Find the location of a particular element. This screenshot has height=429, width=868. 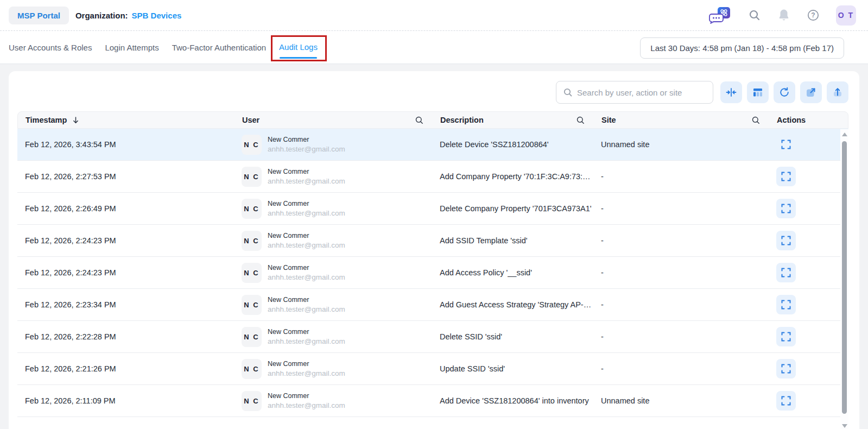

date-range-picker: Last 30 Days: 4:58 pm (Jan 18) - 4:58 pm… is located at coordinates (742, 48).